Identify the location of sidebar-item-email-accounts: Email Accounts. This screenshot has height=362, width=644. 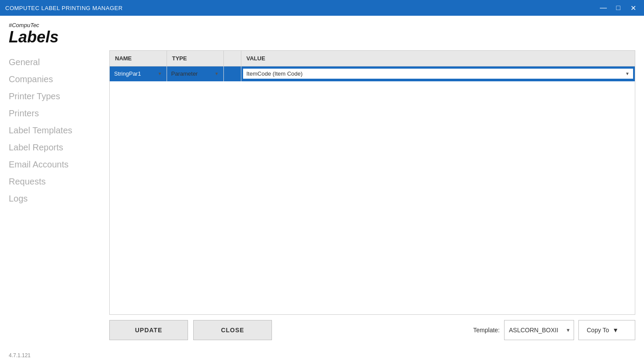
(55, 164).